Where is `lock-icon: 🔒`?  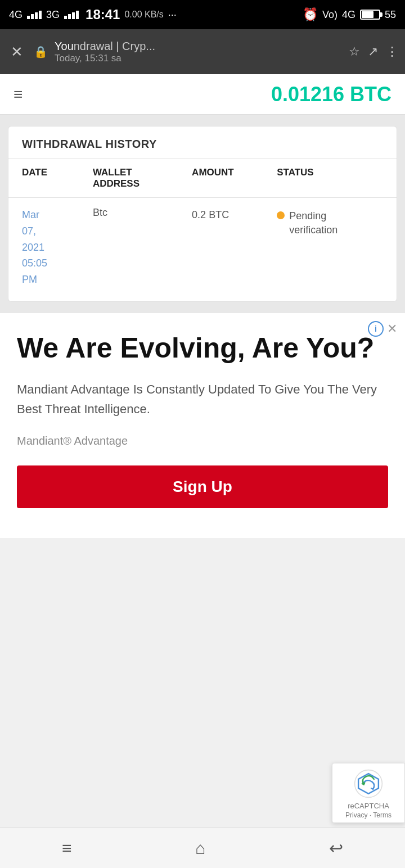
lock-icon: 🔒 is located at coordinates (40, 52).